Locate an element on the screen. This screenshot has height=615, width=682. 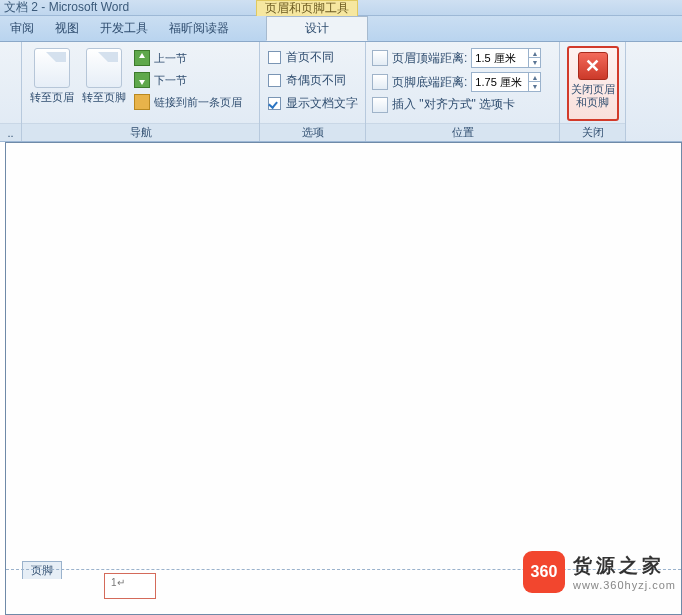
different-odd-even-checkbox: 奇偶页不同 is located at coordinates (312, 80).